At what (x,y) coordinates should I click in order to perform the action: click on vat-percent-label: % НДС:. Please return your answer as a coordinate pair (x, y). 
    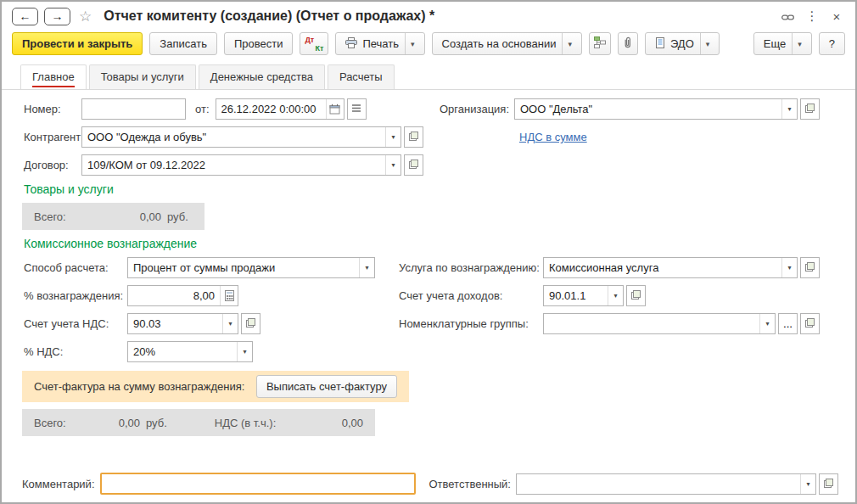
    Looking at the image, I should click on (76, 351).